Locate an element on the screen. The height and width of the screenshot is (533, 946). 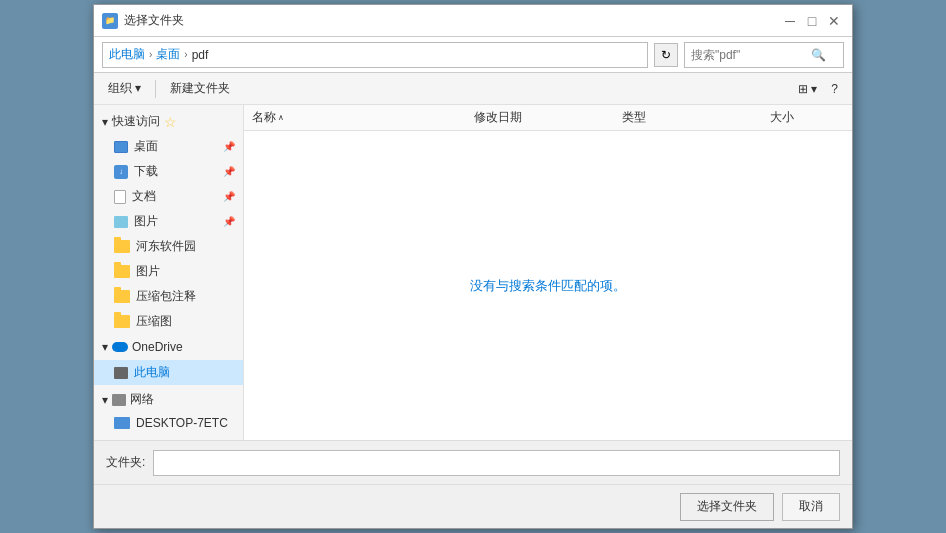
sidebar-item-desktop-computer: DESKTOP-7ETC is located at coordinates (168, 423).